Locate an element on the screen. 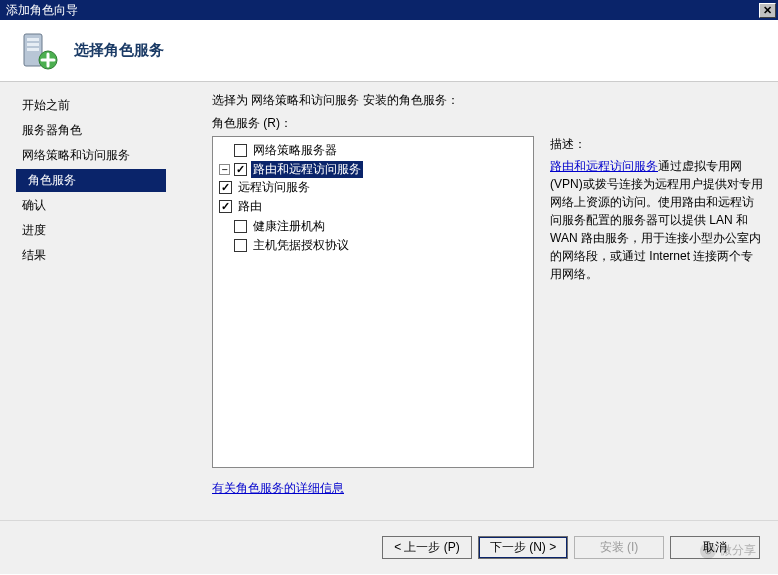 The image size is (778, 575). wizard-step-3: 角色服务 is located at coordinates (91, 180).